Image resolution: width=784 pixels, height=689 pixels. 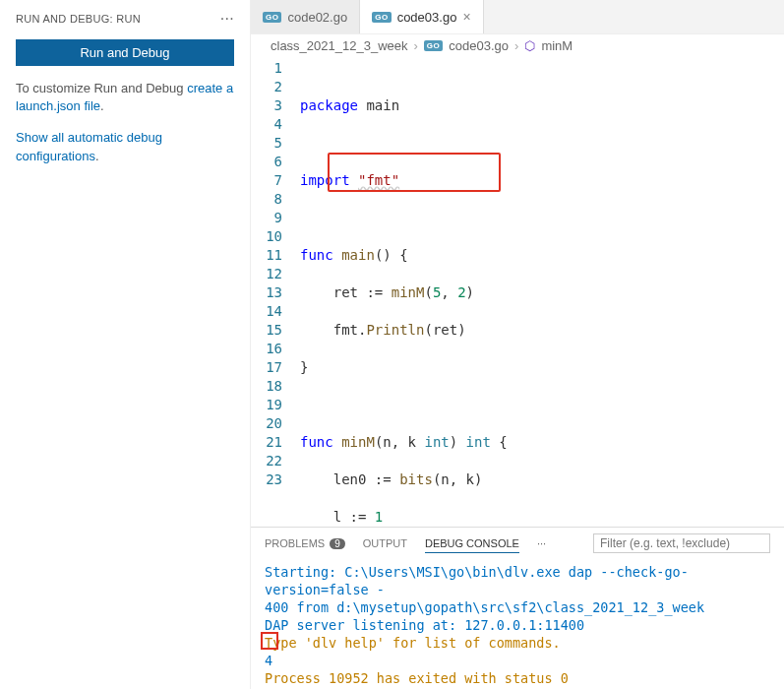 I want to click on tab-problems: PROBLEMS 9, so click(x=305, y=543).